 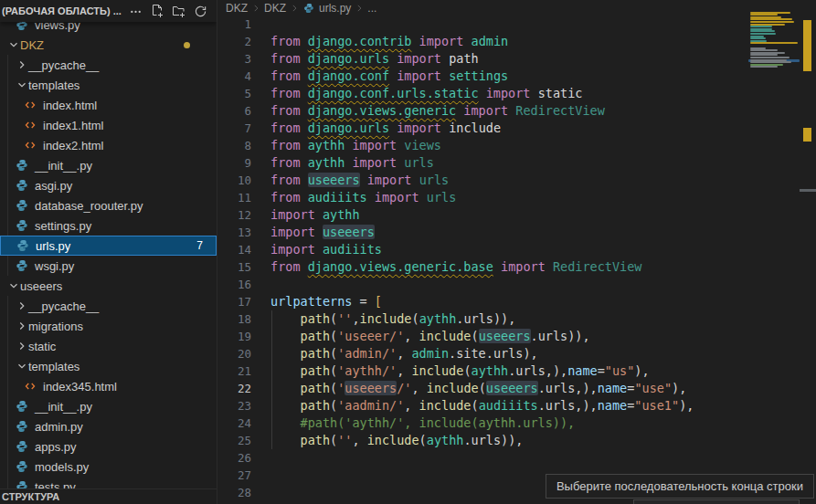 I want to click on new-folder-icon, so click(x=179, y=11).